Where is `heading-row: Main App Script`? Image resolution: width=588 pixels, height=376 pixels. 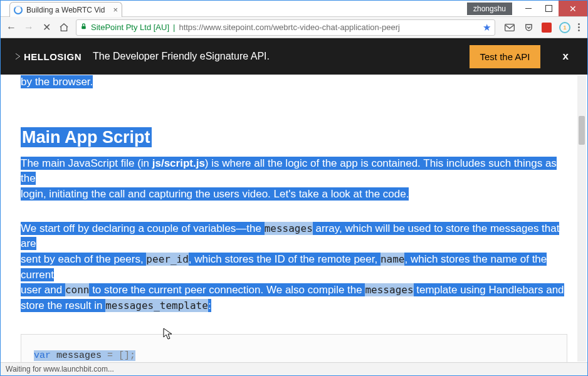 heading-row: Main App Script is located at coordinates (294, 138).